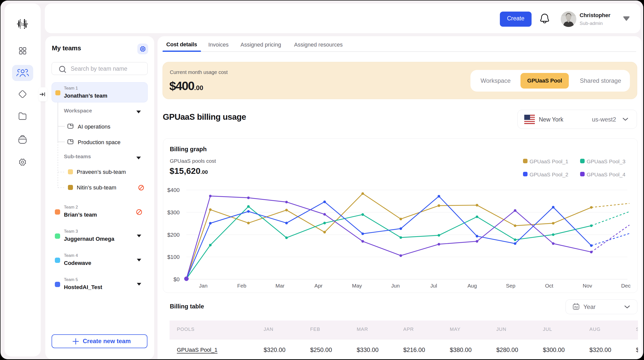  What do you see at coordinates (318, 286) in the screenshot?
I see `svg-text: Apr` at bounding box center [318, 286].